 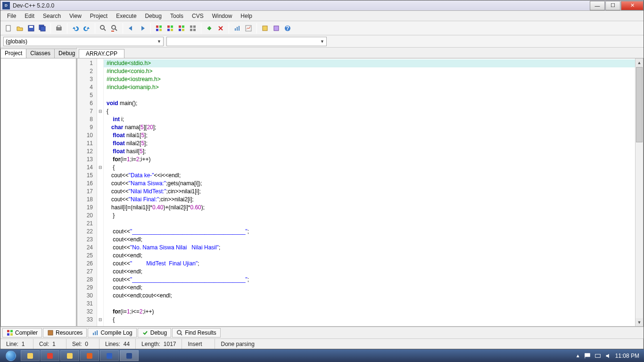 I want to click on line-number: 29, so click(x=87, y=288).